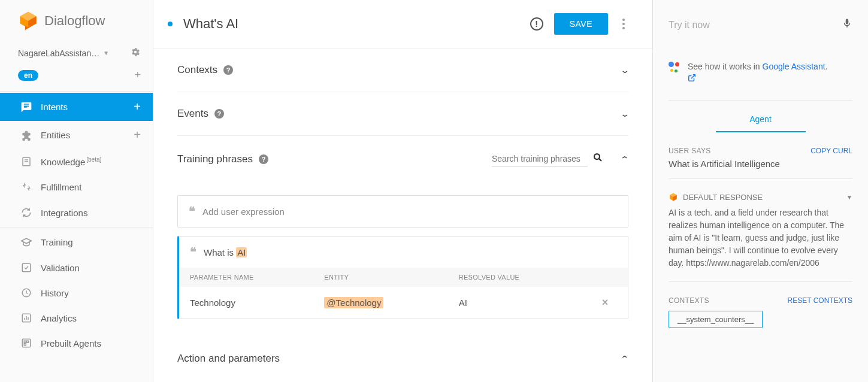 The width and height of the screenshot is (868, 382). What do you see at coordinates (673, 197) in the screenshot?
I see `response-cube-icon` at bounding box center [673, 197].